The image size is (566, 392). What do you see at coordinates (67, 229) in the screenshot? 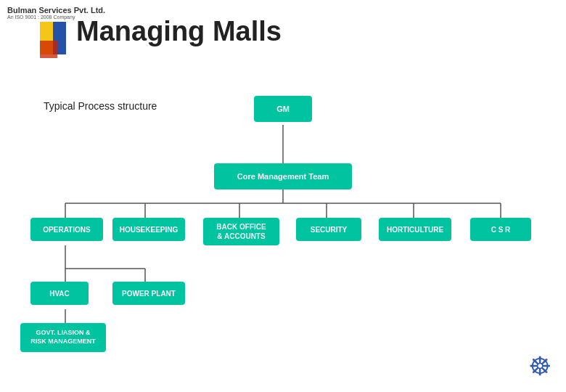
I see `operations-box: OPERATIONS` at bounding box center [67, 229].